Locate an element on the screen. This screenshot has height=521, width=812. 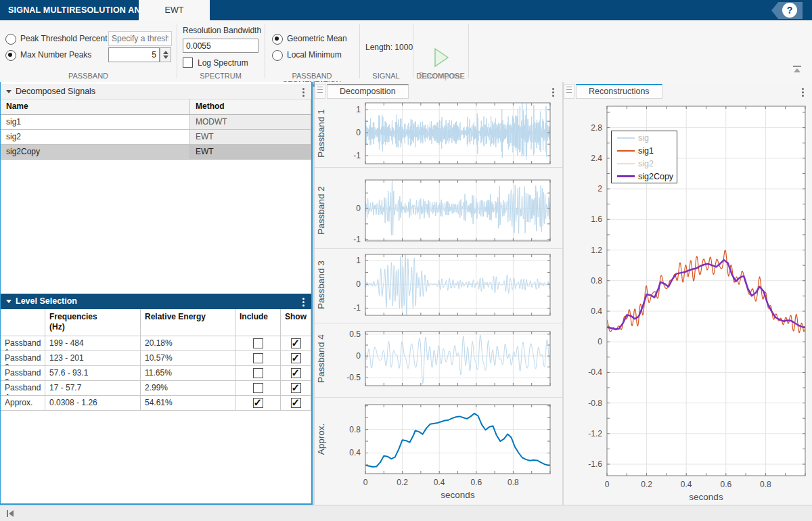
level-col-include: Include is located at coordinates (258, 323).